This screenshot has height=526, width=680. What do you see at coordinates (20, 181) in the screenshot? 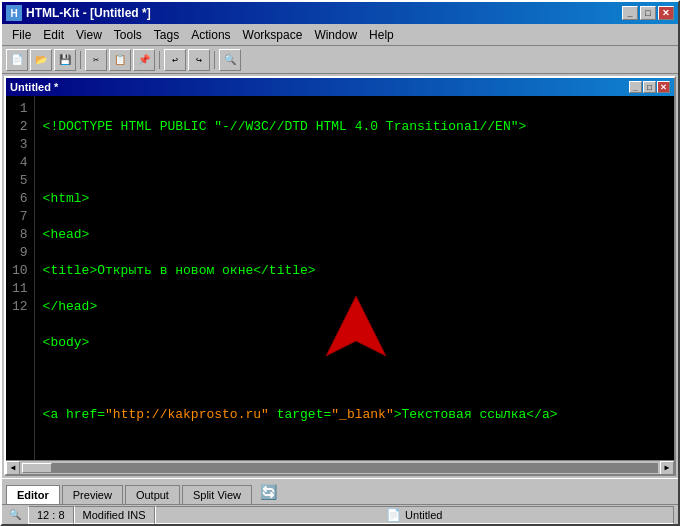
I see `line-num-5: 5` at bounding box center [20, 181].